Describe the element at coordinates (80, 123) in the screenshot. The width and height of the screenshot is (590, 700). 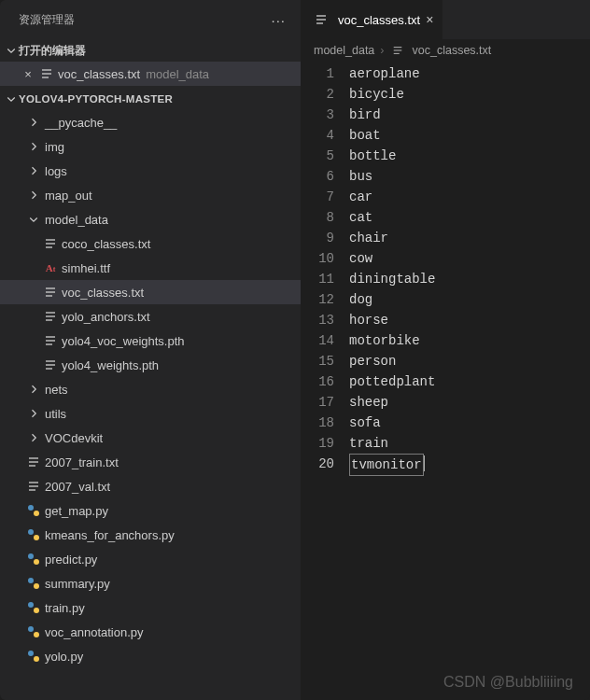
I see `folder-name: __pycache__` at that location.